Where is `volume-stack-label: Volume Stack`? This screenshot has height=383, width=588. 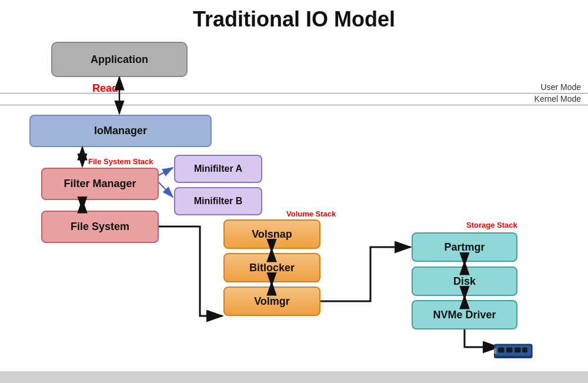
volume-stack-label: Volume Stack is located at coordinates (311, 214).